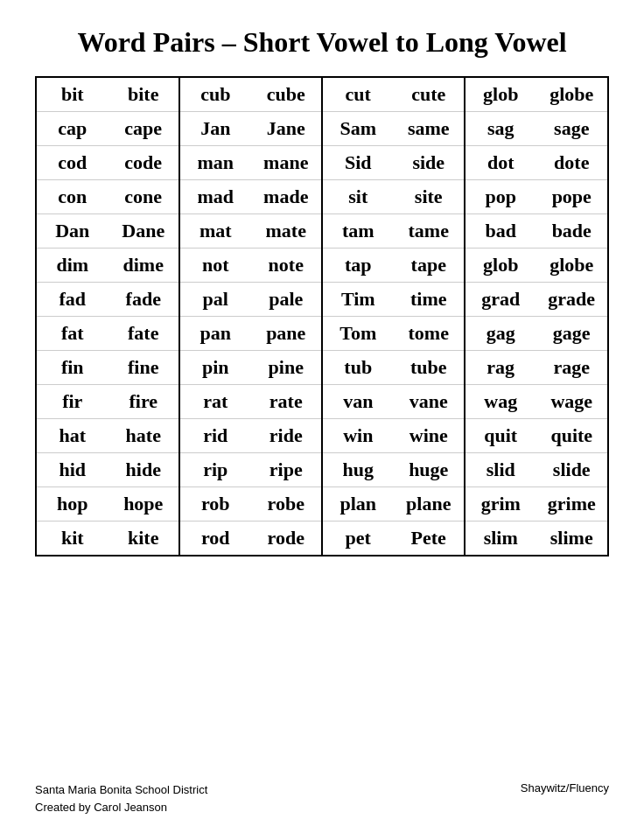 The image size is (644, 833). Describe the element at coordinates (215, 299) in the screenshot. I see `table-cell: pal` at that location.